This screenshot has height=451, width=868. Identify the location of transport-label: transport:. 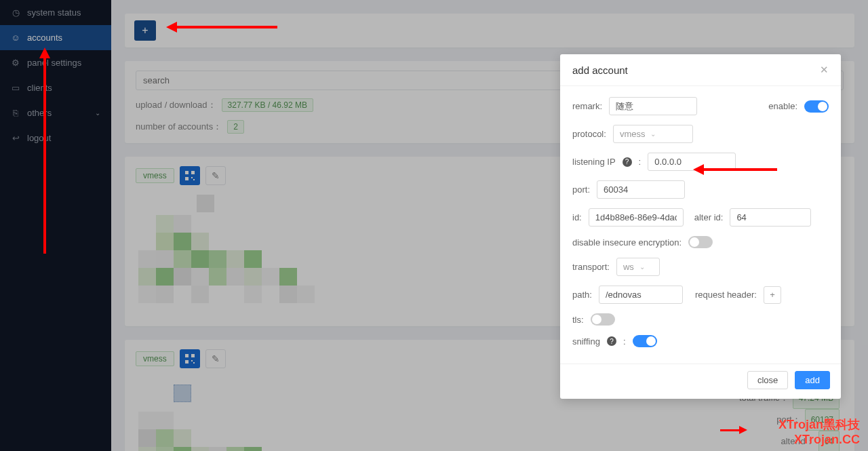
(591, 267).